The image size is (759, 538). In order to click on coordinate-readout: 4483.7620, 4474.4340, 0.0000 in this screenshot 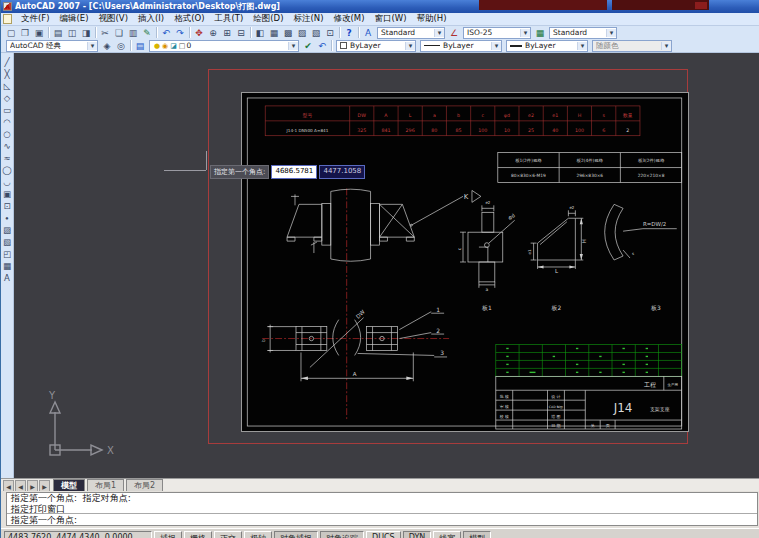, I will do `click(78, 534)`.